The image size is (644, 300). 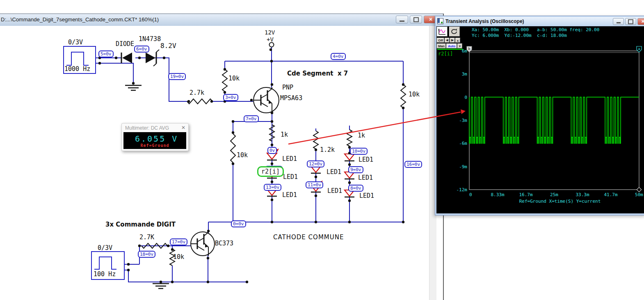 I want to click on node-12: 12=0v, so click(x=316, y=164).